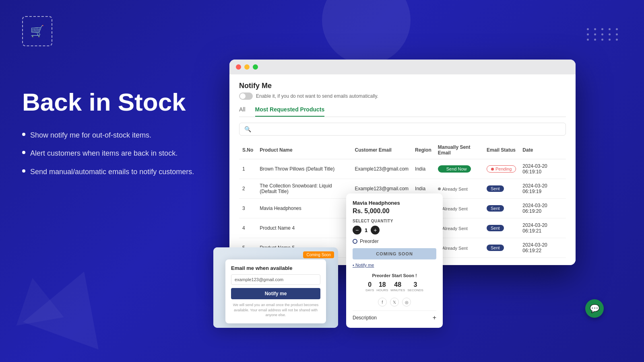 The image size is (644, 362). I want to click on feature-list: Show notify me for out-of-stock items. A…, so click(119, 154).